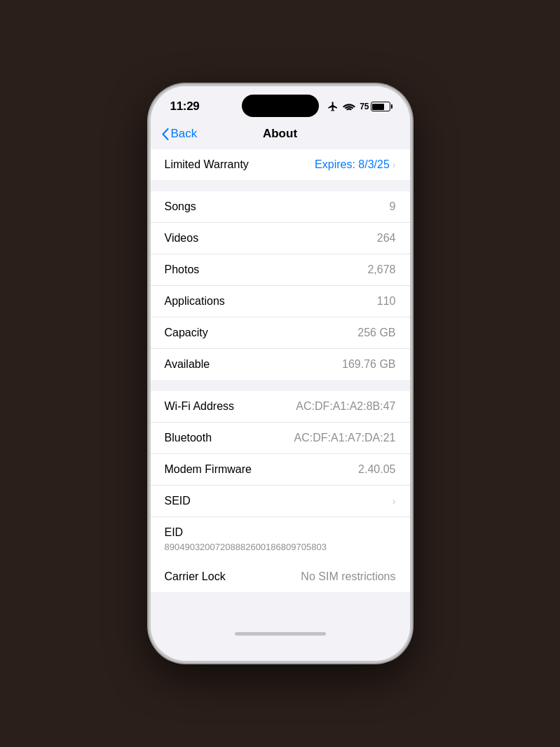 The width and height of the screenshot is (560, 747). Describe the element at coordinates (280, 633) in the screenshot. I see `home-indicator` at that location.